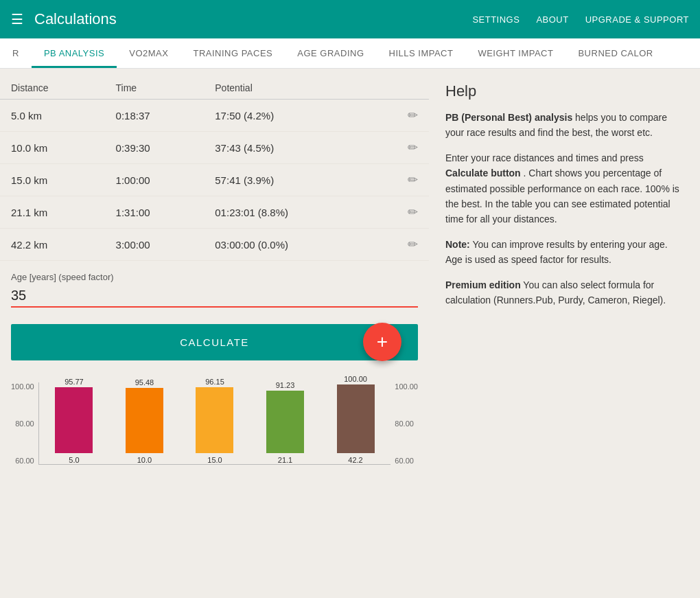 This screenshot has width=700, height=598. I want to click on y-label-80: 80.00, so click(23, 424).